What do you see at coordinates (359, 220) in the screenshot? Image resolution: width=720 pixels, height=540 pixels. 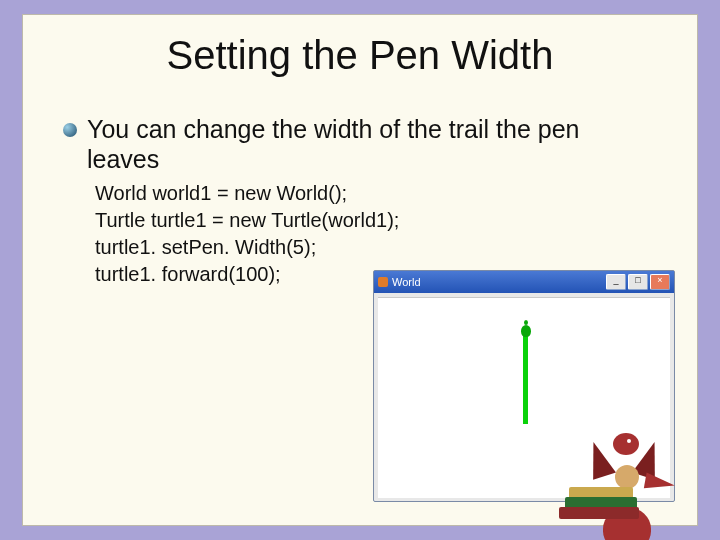 I see `code-line-2: Turtle turtle1 = new Turtle(world1);` at bounding box center [359, 220].